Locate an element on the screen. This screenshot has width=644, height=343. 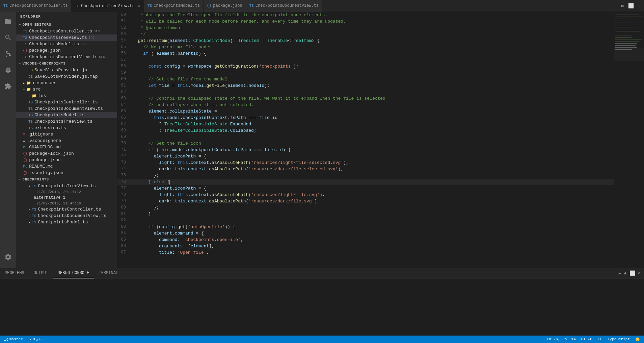
status-errors: ✕ 0 ⚠ 0 is located at coordinates (36, 339).